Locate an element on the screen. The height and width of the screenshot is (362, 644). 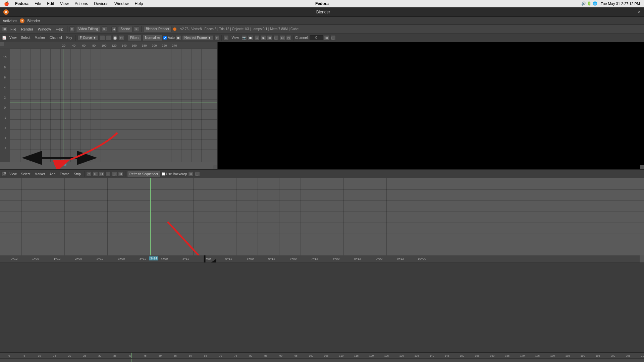
graph-btn-11: ⊟ is located at coordinates (282, 38).